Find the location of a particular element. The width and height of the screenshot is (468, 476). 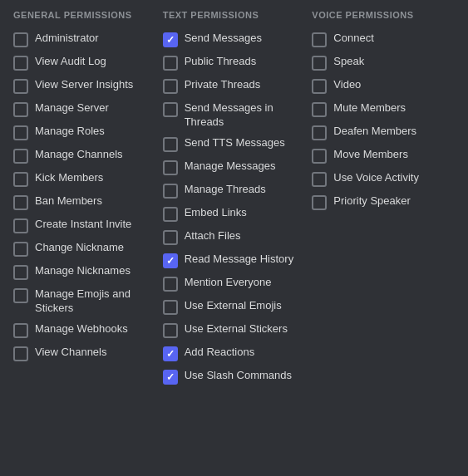

permission-item-send-messages-in-threads: Send Messages in Threads is located at coordinates (234, 115).